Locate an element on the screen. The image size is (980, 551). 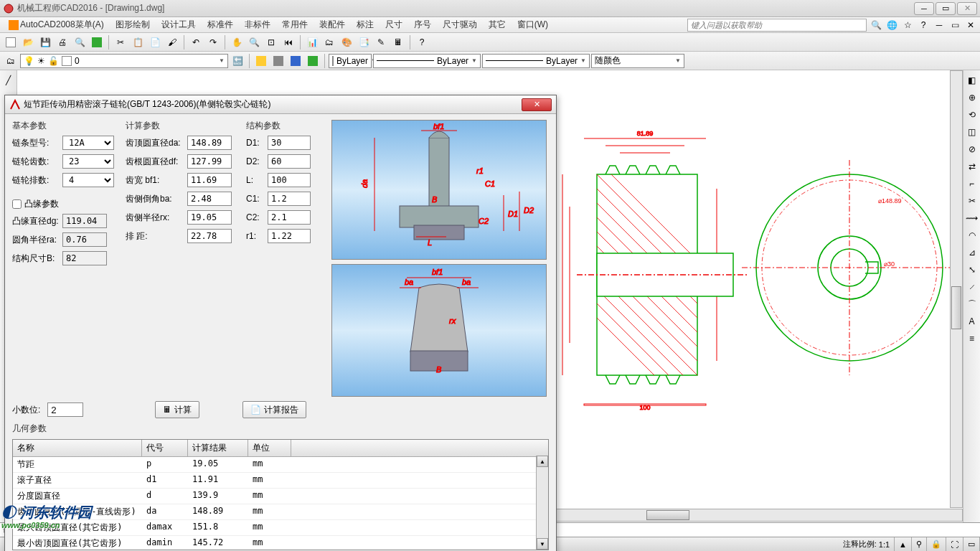
layer-combo: 💡 ☀ 🔓 0 ▼ is located at coordinates (124, 61).